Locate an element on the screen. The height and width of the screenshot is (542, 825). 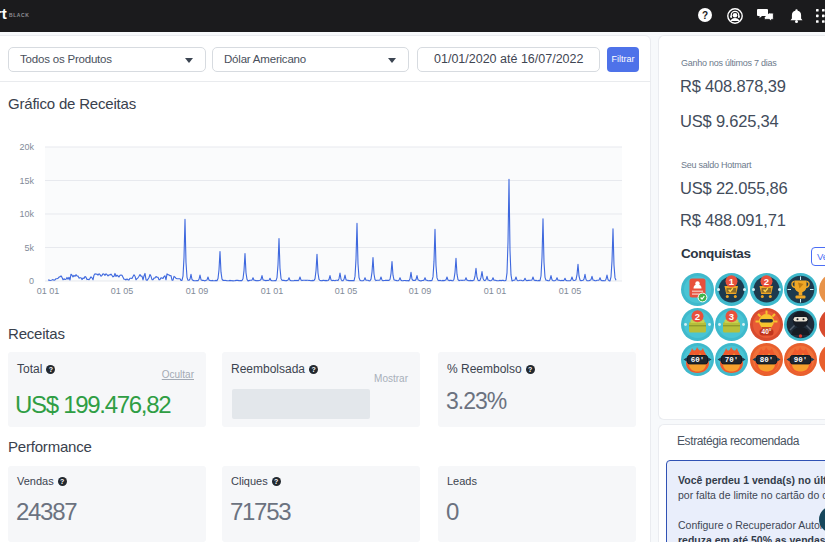
svg-text: 70' is located at coordinates (732, 360).